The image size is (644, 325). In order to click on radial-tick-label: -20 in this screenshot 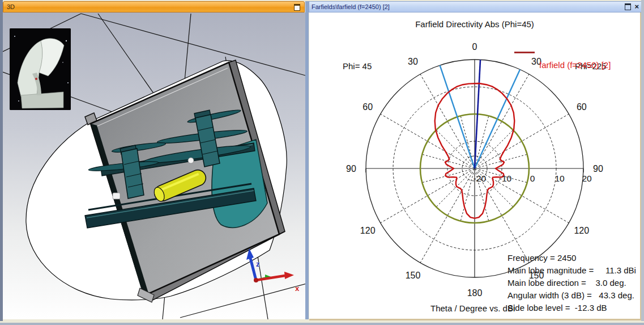, I will do `click(480, 178)`.